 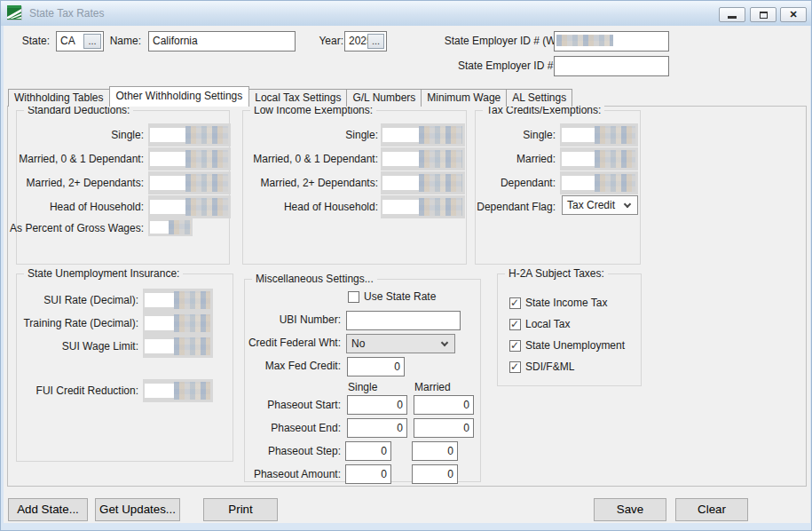 I want to click on ubi-number-input, so click(x=403, y=321).